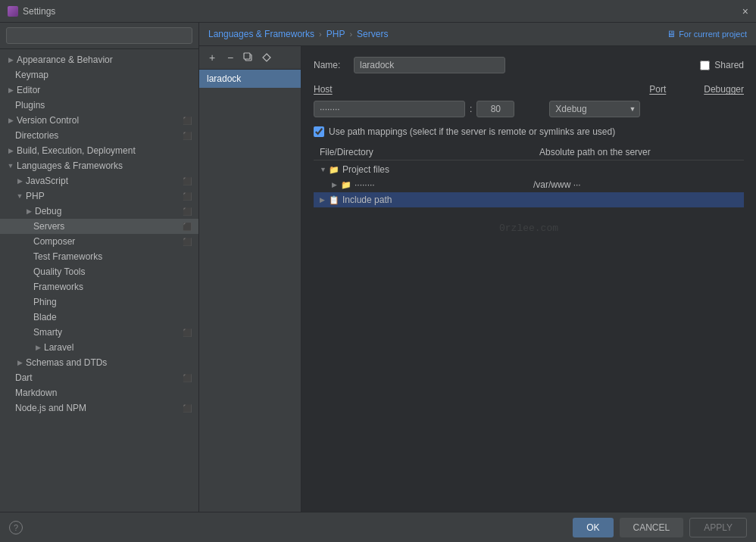 The width and height of the screenshot is (756, 542). Describe the element at coordinates (99, 257) in the screenshot. I see `sidebar-item-test-frameworks: Test Frameworks` at that location.